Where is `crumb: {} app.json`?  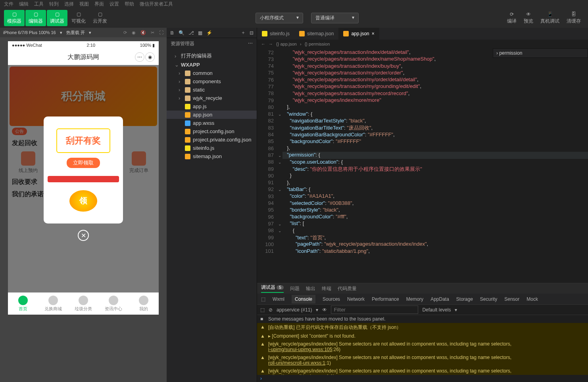
crumb: {} app.json is located at coordinates (286, 44).